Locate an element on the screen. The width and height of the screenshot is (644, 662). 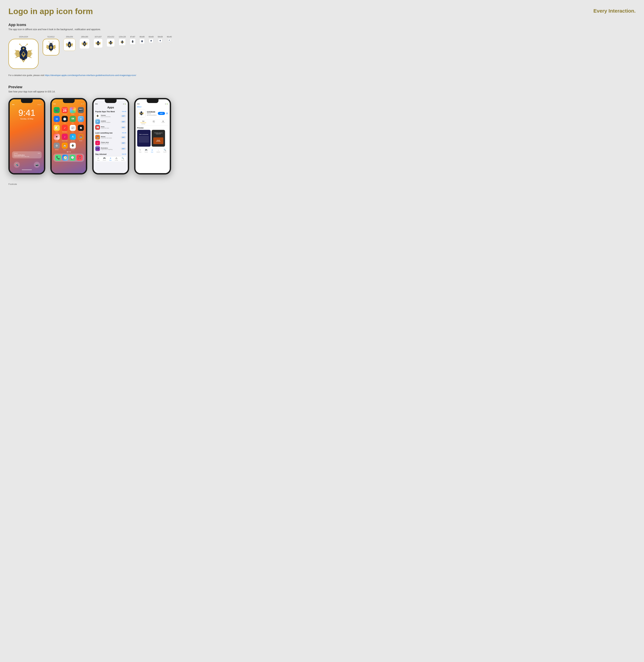
appdetail-get-btn: GET is located at coordinates (162, 114).